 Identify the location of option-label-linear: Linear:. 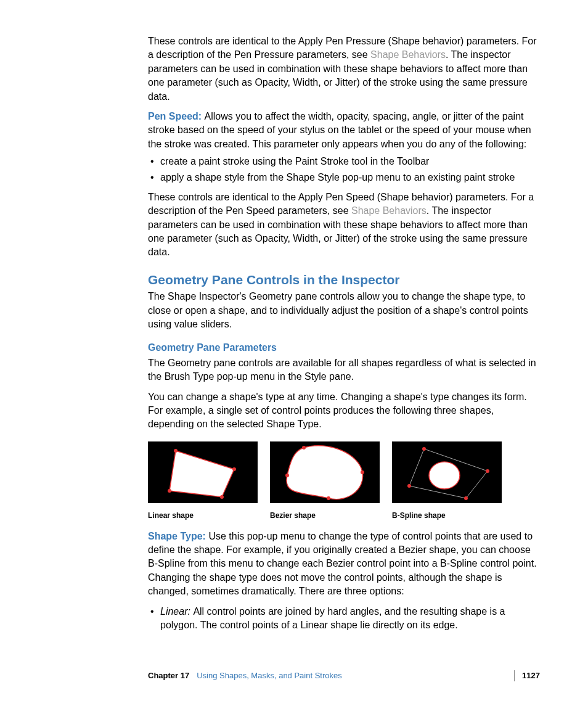
(176, 612).